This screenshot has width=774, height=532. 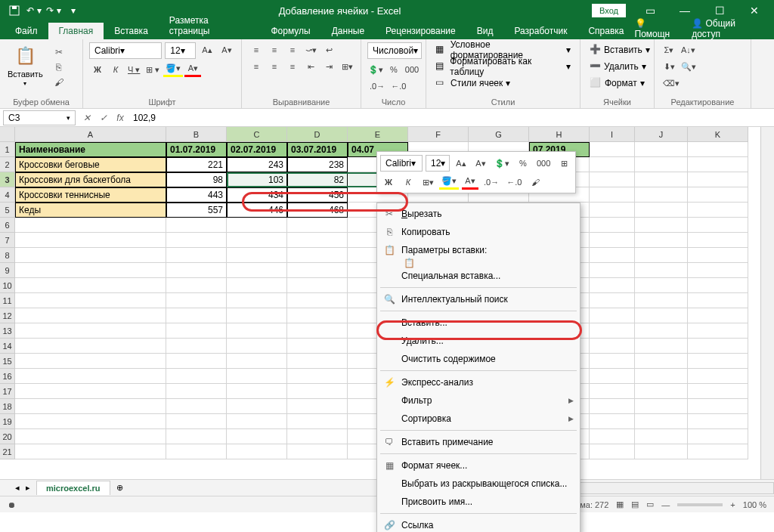 What do you see at coordinates (132, 31) in the screenshot?
I see `tab-insert: Вставка` at bounding box center [132, 31].